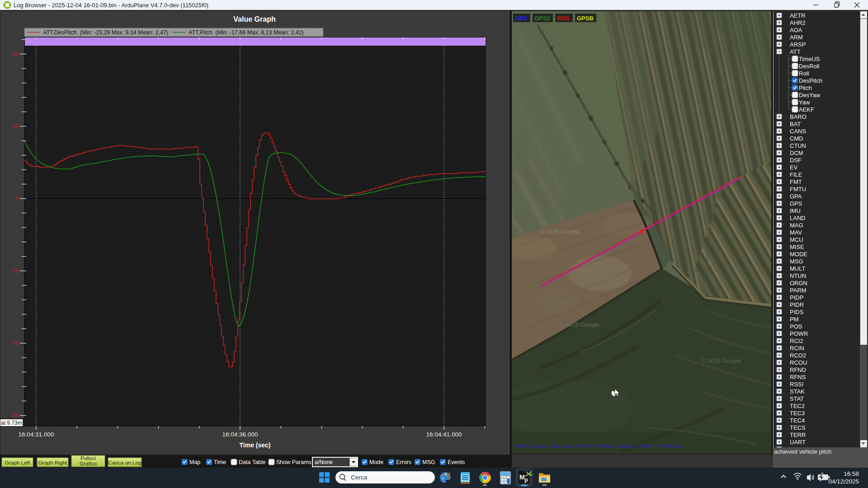 This screenshot has height=488, width=868. What do you see at coordinates (522, 477) in the screenshot?
I see `svg-text: M` at bounding box center [522, 477].